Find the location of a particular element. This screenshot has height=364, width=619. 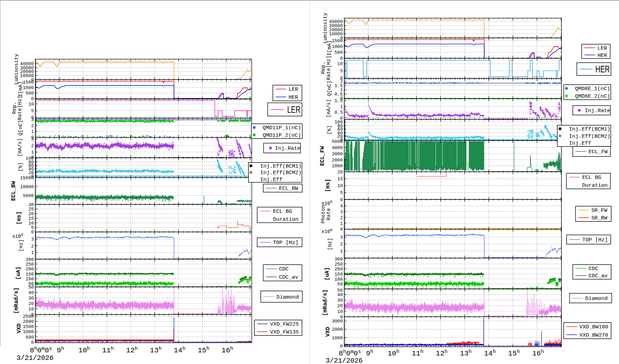

svg-text: 0.5 is located at coordinates (339, 112).